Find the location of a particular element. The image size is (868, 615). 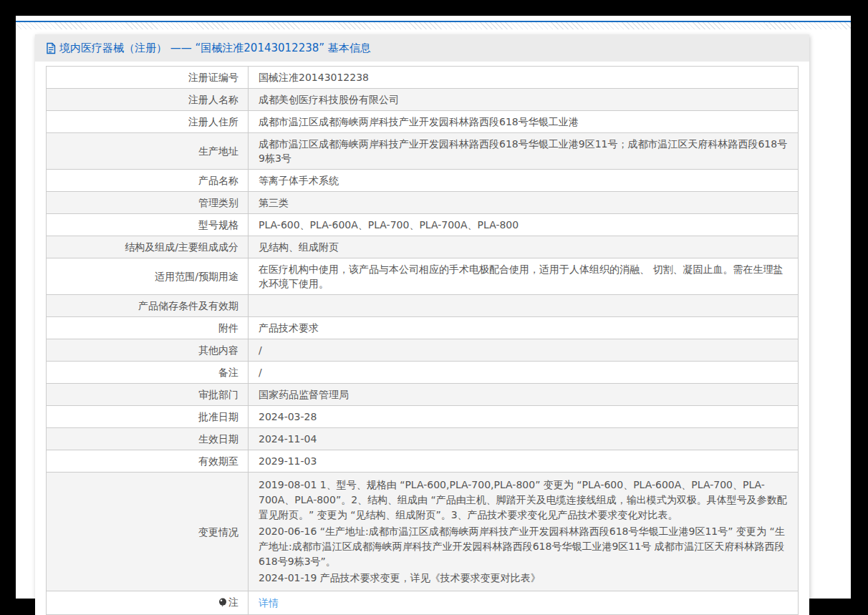

row-value: 第三类 is located at coordinates (524, 203).